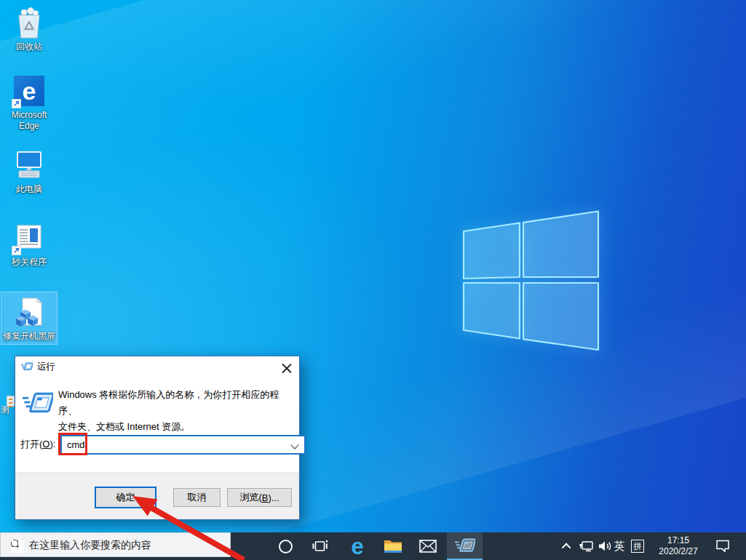  Describe the element at coordinates (285, 547) in the screenshot. I see `cortana-icon` at that location.